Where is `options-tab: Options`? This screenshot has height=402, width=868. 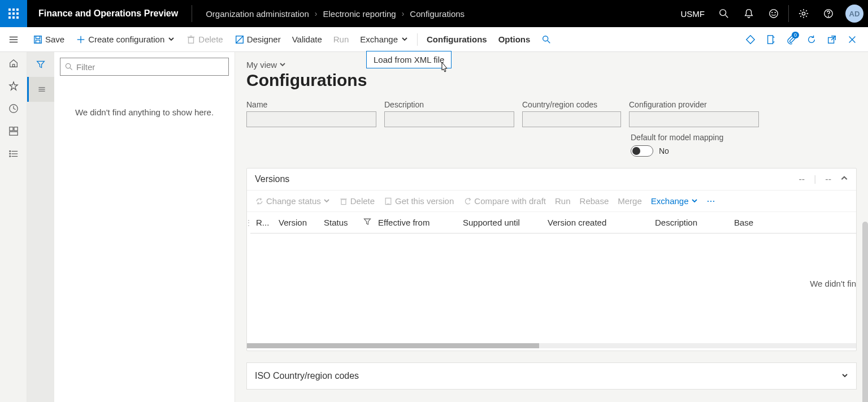
options-tab: Options is located at coordinates (514, 40).